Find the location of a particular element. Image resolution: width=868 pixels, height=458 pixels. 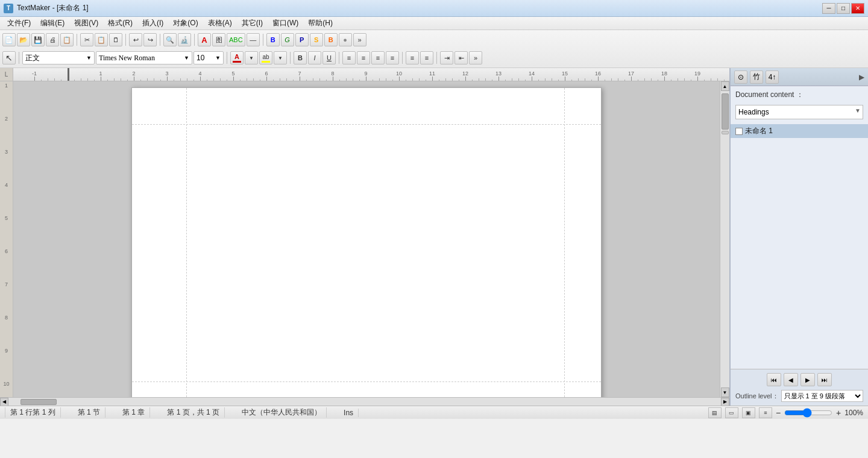

frame-button: 图 is located at coordinates (219, 40).